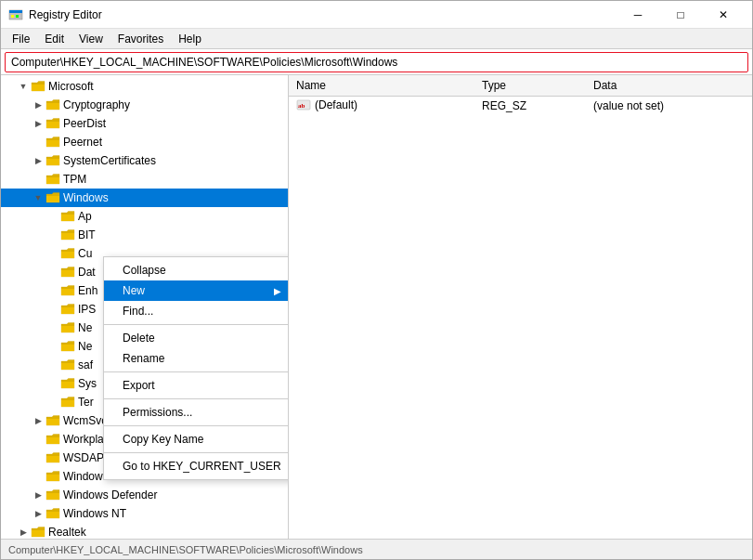 Image resolution: width=753 pixels, height=560 pixels. Describe the element at coordinates (382, 106) in the screenshot. I see `cell-name: ab (Default)` at that location.